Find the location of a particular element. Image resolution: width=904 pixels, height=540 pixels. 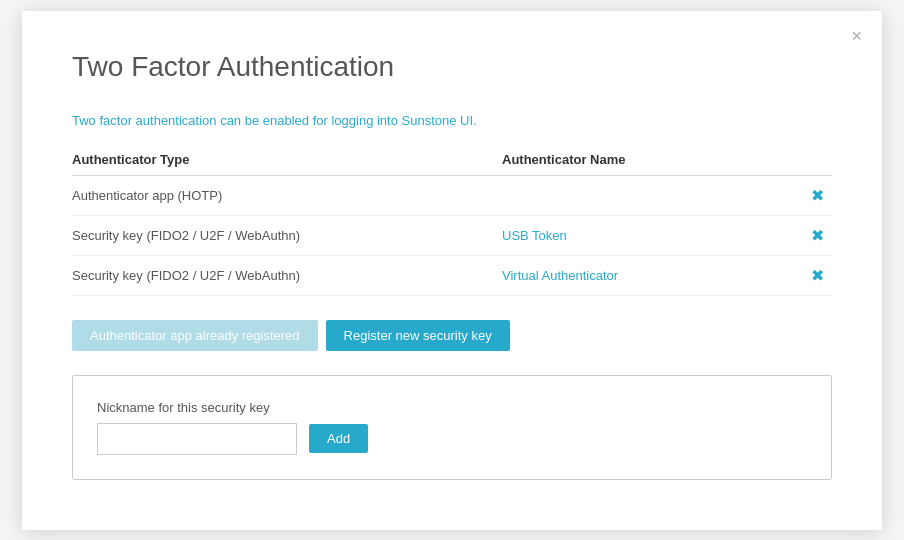

add-button: Add is located at coordinates (338, 438).